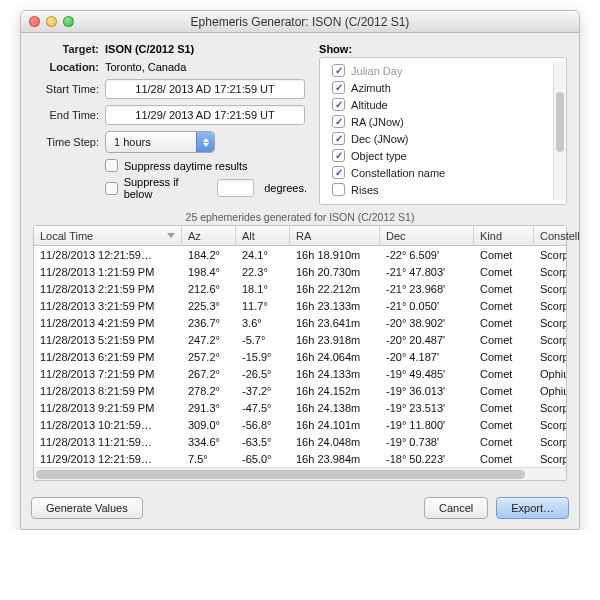 The width and height of the screenshot is (600, 600). Describe the element at coordinates (300, 442) in the screenshot. I see `table-row: 11/28/2013 11:21:59…334.6°-63.5°16h 24.0…` at that location.